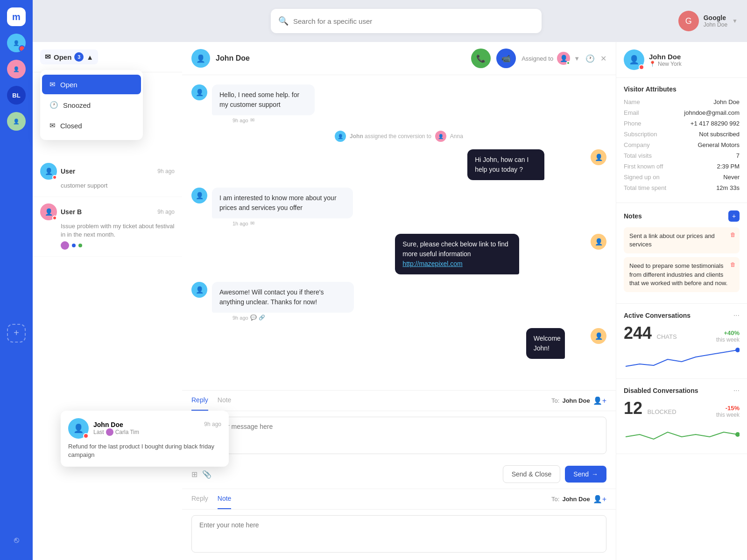 The width and height of the screenshot is (747, 560). What do you see at coordinates (590, 59) in the screenshot?
I see `timer-icon: 🕐` at bounding box center [590, 59].